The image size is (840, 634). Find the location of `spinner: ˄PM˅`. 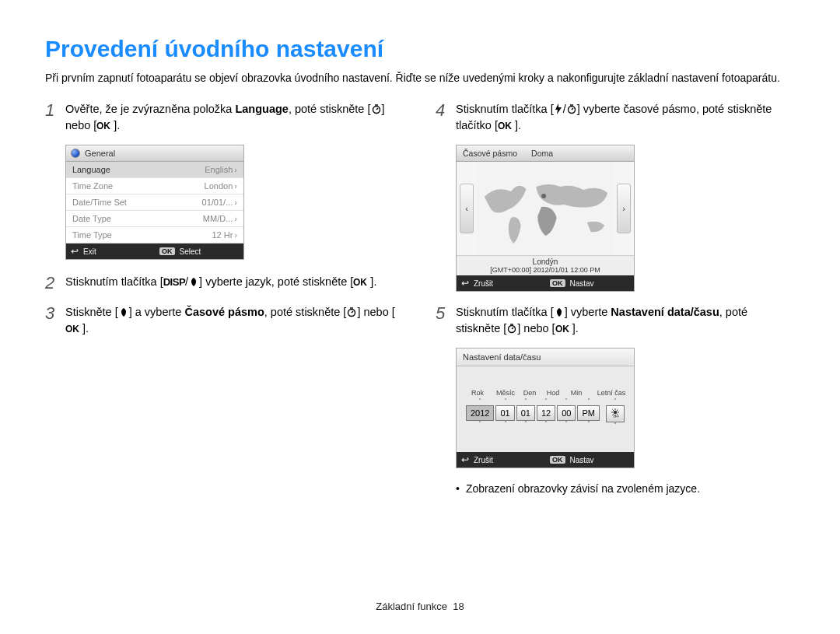

spinner: ˄PM˅ is located at coordinates (588, 414).